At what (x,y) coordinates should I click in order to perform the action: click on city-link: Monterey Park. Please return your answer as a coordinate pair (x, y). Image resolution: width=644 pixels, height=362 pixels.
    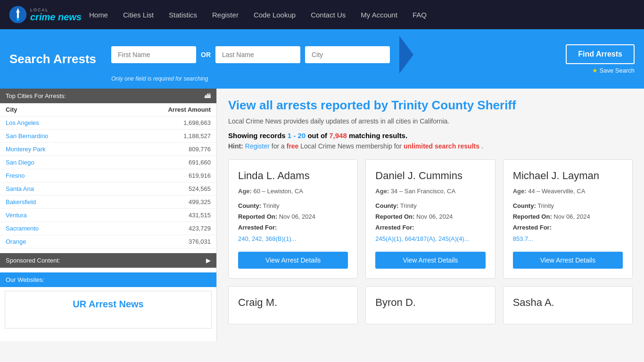
    Looking at the image, I should click on (25, 149).